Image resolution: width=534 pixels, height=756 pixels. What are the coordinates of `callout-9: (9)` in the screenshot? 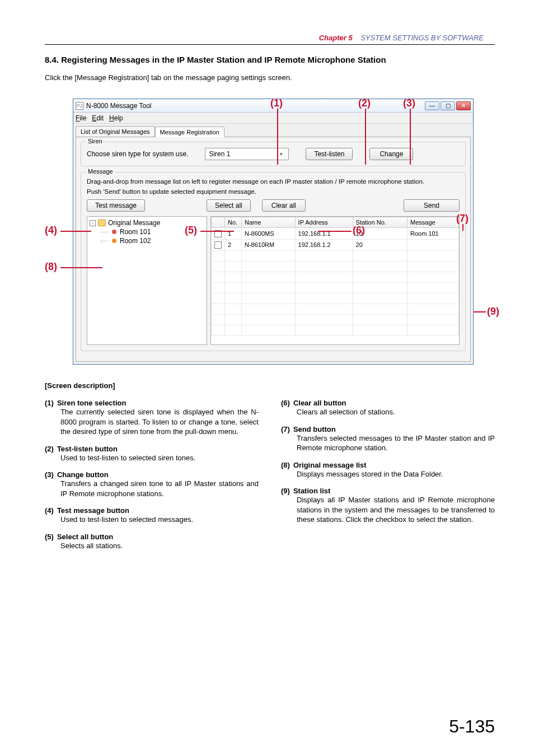 It's located at (493, 311).